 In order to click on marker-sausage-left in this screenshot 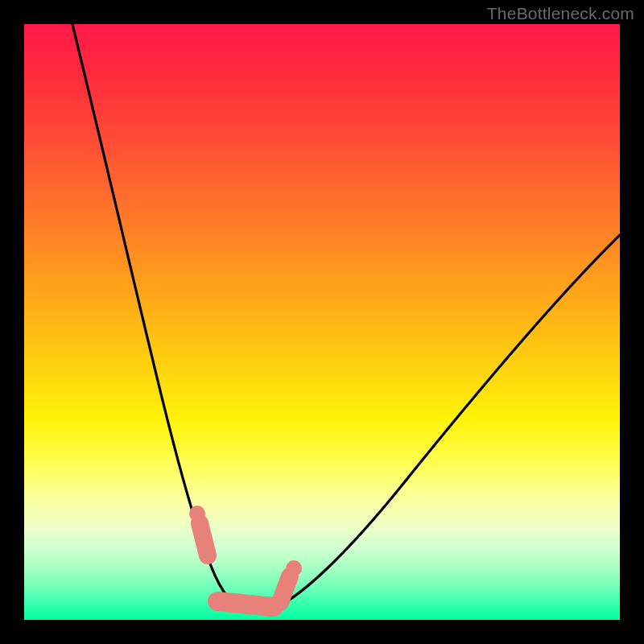, I will do `click(204, 539)`.